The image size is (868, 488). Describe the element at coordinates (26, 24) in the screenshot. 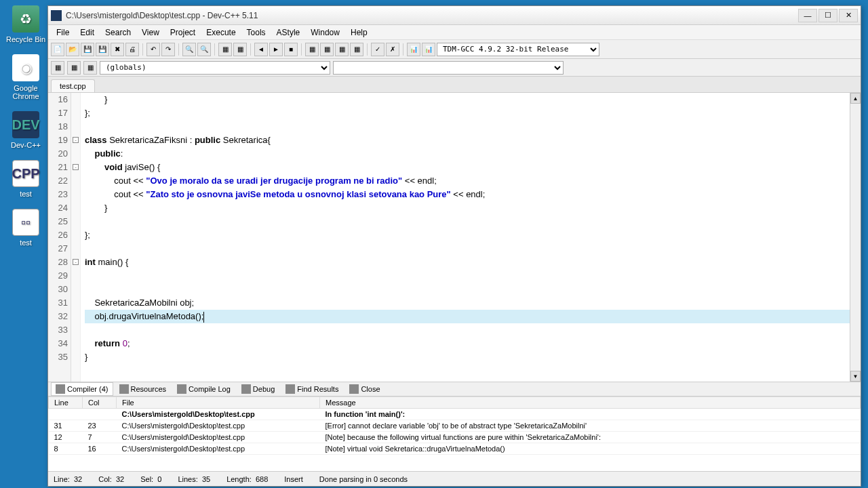

I see `desktop-icon-recycle: ♻Recycle Bin` at that location.